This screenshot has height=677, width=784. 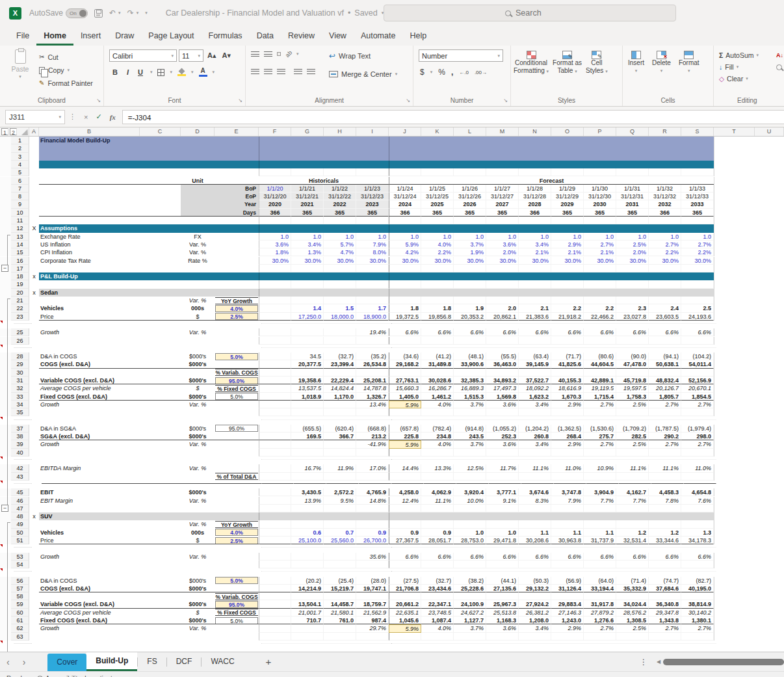 I want to click on cell-U61, so click(x=770, y=620).